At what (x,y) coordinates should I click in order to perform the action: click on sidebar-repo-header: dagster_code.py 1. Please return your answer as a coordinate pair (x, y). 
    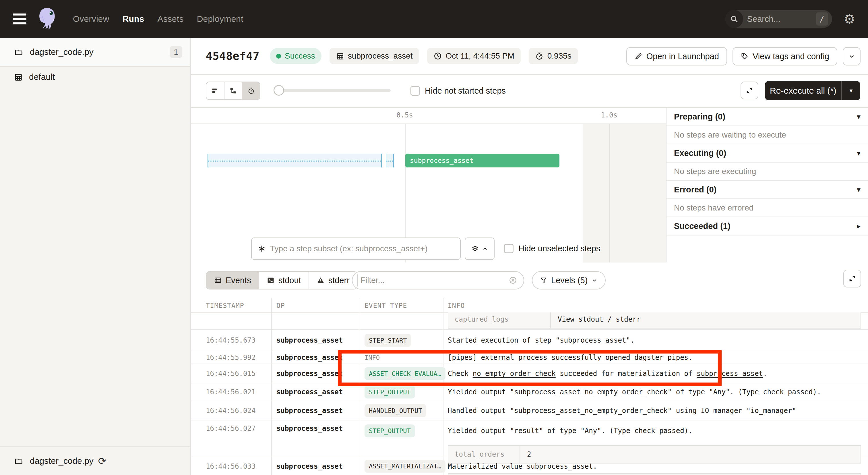
    Looking at the image, I should click on (95, 52).